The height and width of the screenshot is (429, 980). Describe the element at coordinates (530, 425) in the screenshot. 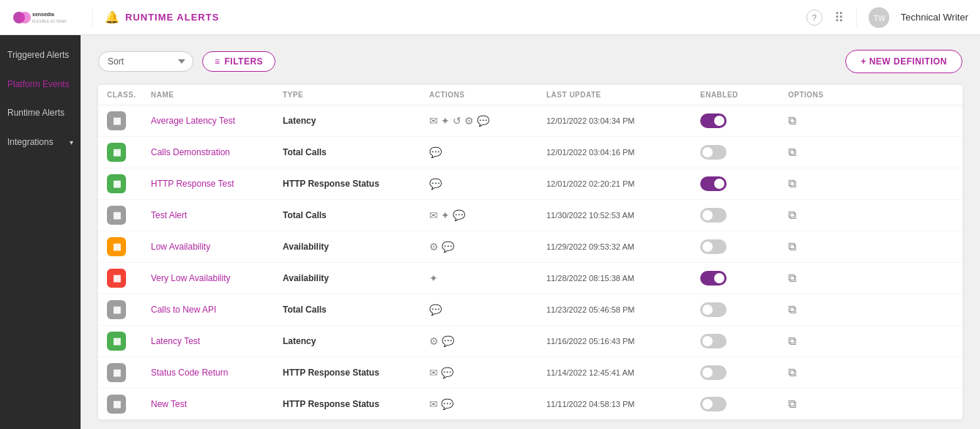

I see `pagination: TOTAL 59 SHOW 102050 RESULTS PREV 1 2 3 …` at that location.